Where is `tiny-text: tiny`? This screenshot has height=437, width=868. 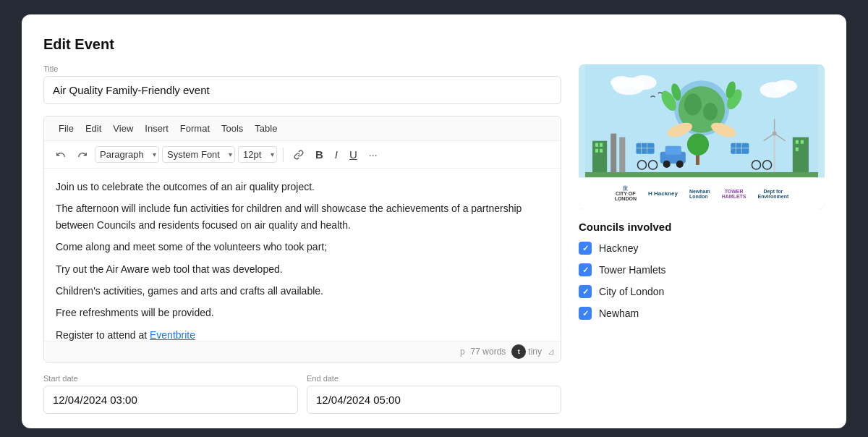
tiny-text: tiny is located at coordinates (535, 352).